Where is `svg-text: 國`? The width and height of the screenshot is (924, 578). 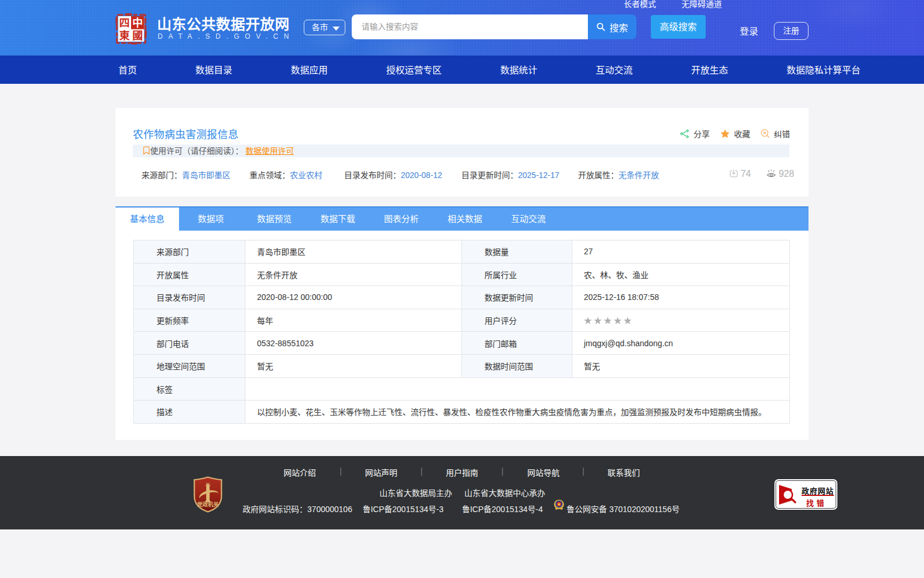
svg-text: 國 is located at coordinates (137, 36).